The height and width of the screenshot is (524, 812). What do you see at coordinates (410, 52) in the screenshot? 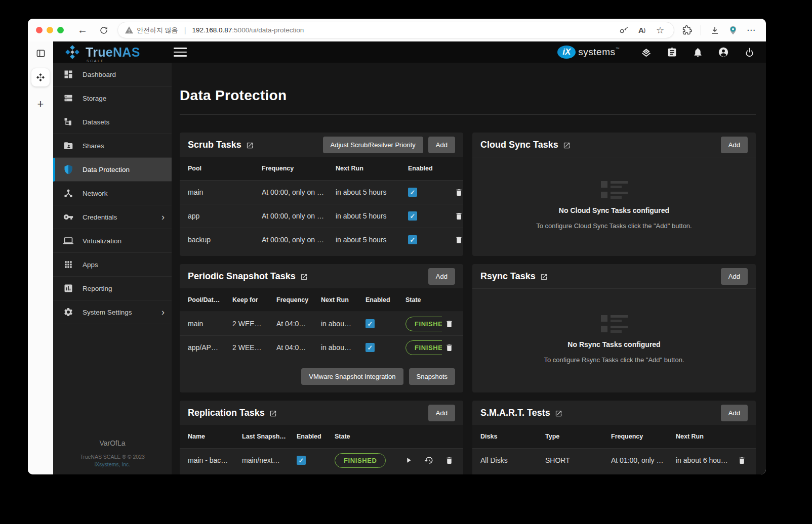
I see `app-header: TrueNAS SCALE iX systems™` at bounding box center [410, 52].